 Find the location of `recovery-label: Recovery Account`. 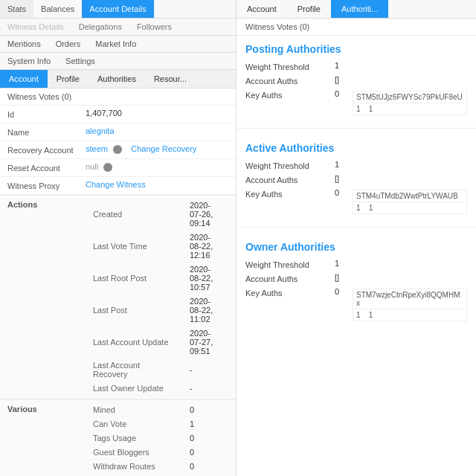

recovery-label: Recovery Account is located at coordinates (46, 149).